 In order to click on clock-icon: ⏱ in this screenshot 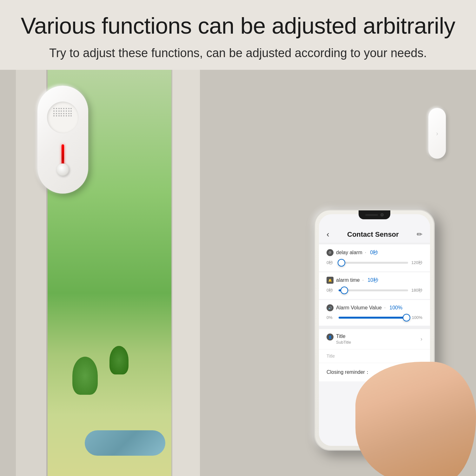, I will do `click(330, 253)`.